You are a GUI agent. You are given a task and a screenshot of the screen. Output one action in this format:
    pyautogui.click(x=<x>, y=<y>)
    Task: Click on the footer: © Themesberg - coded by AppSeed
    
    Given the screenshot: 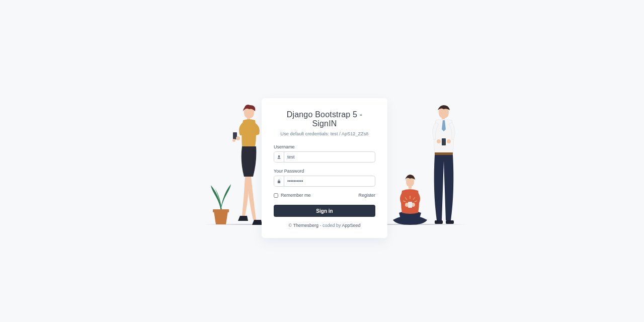 What is the action you would take?
    pyautogui.click(x=325, y=225)
    